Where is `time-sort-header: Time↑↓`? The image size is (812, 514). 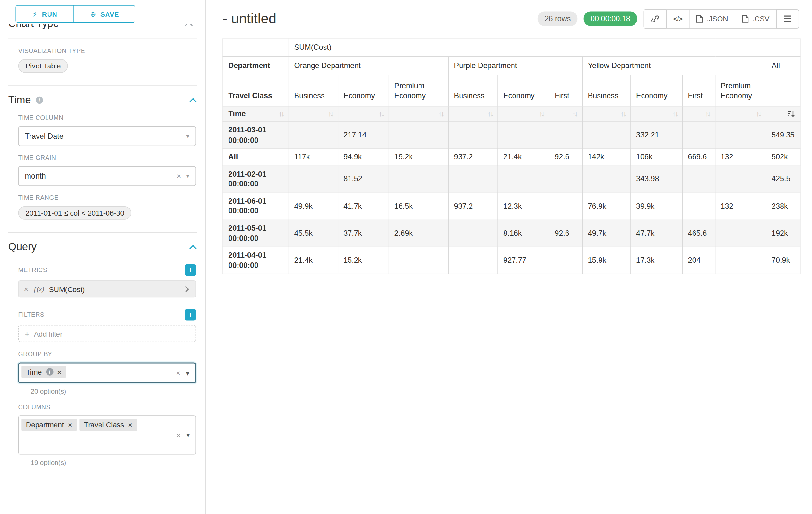
time-sort-header: Time↑↓ is located at coordinates (256, 114).